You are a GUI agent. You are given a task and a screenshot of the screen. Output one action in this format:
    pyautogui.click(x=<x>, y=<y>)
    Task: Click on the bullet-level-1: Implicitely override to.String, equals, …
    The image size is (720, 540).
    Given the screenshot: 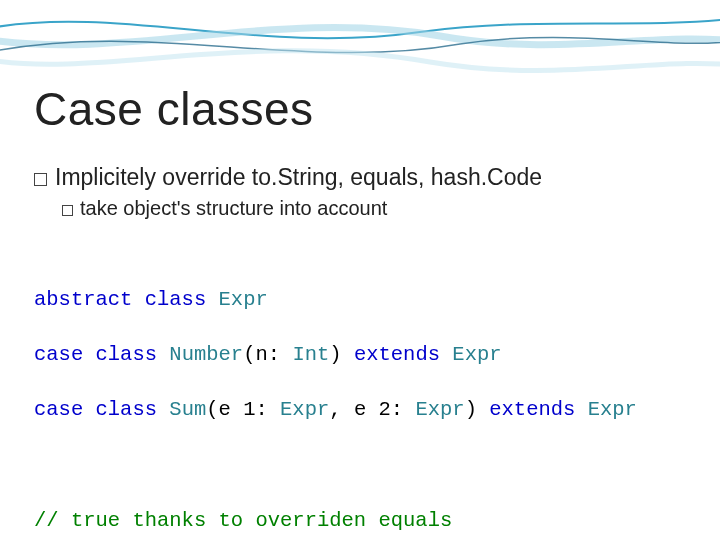 What is the action you would take?
    pyautogui.click(x=354, y=178)
    